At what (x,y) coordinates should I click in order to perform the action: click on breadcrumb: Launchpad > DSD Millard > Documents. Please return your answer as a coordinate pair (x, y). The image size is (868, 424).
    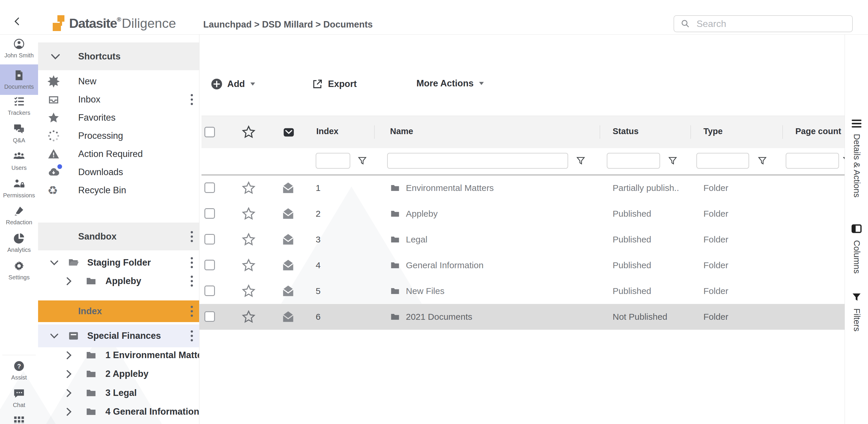
    Looking at the image, I should click on (288, 25).